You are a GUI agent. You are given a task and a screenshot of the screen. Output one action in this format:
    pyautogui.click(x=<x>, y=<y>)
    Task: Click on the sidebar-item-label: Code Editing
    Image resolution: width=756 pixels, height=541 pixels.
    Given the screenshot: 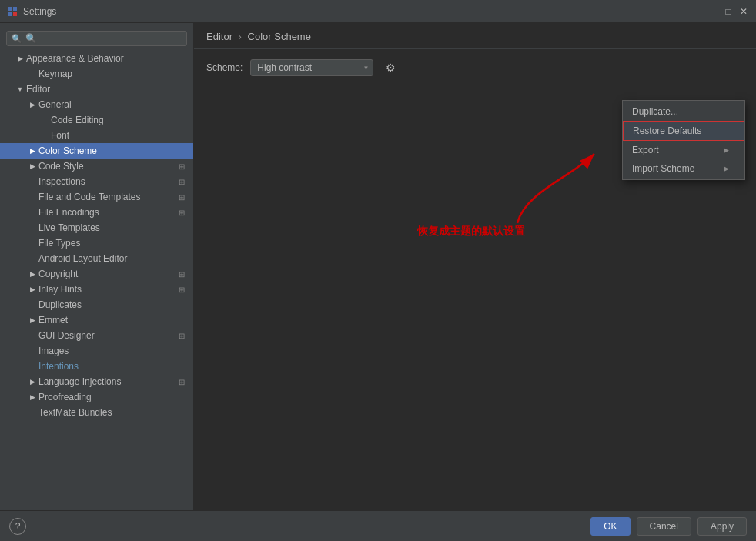 What is the action you would take?
    pyautogui.click(x=119, y=120)
    